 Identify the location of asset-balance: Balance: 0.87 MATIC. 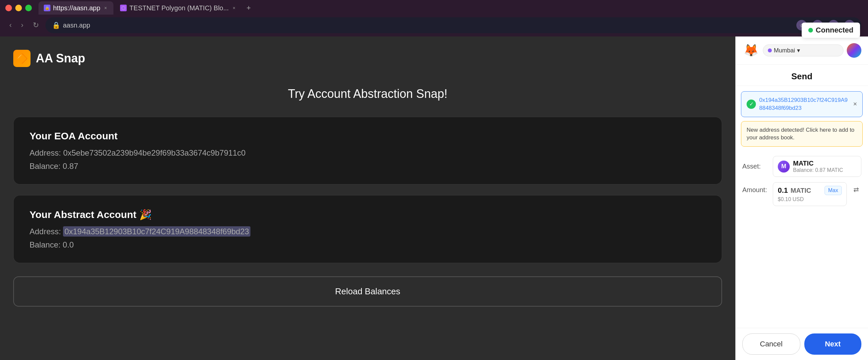
(818, 170).